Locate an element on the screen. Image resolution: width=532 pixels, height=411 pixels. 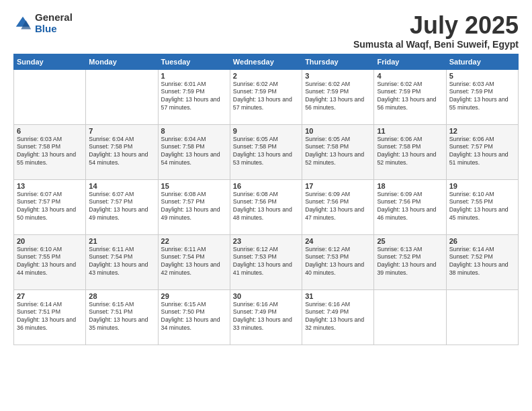
day-number: 27 is located at coordinates (50, 296).